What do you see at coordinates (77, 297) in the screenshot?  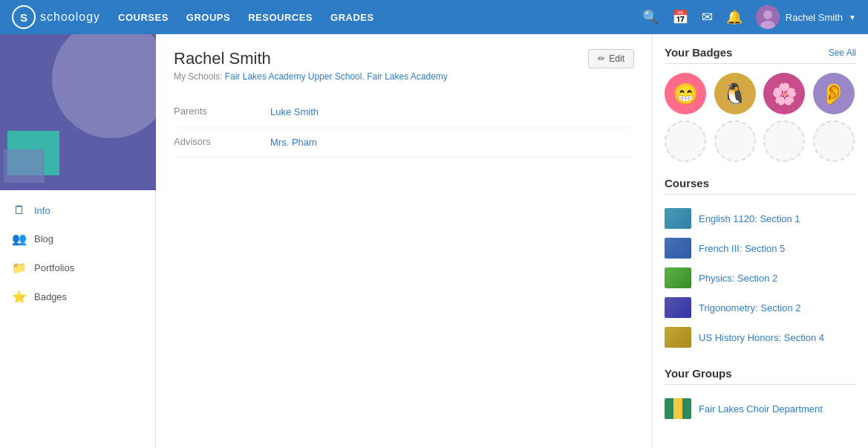 I see `sidebar-item-badges: ⭐ Badges` at bounding box center [77, 297].